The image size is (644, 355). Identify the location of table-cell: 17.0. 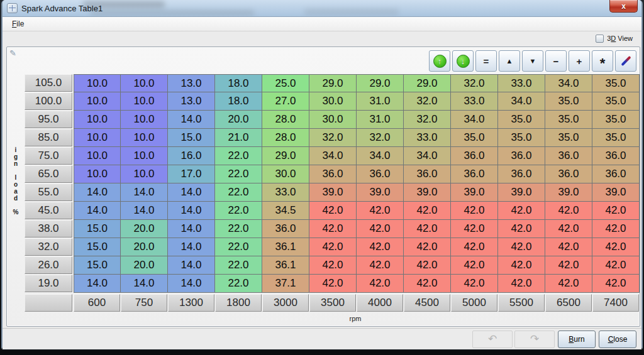
(191, 175).